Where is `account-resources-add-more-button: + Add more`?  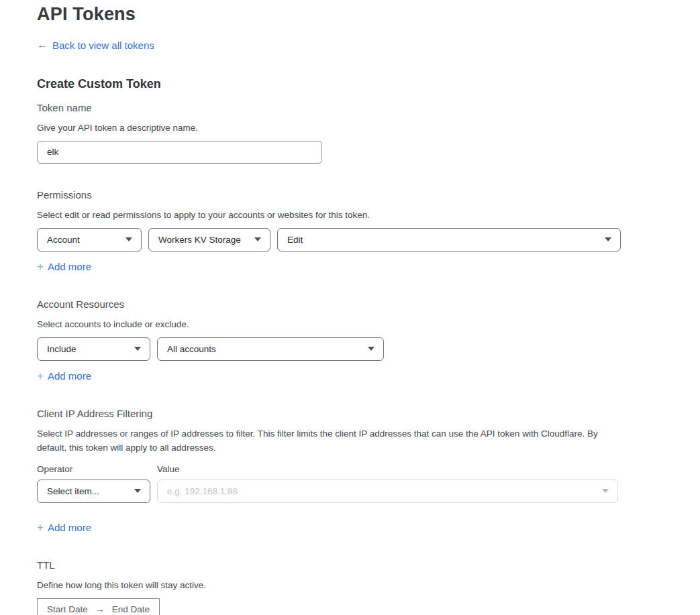
account-resources-add-more-button: + Add more is located at coordinates (64, 376).